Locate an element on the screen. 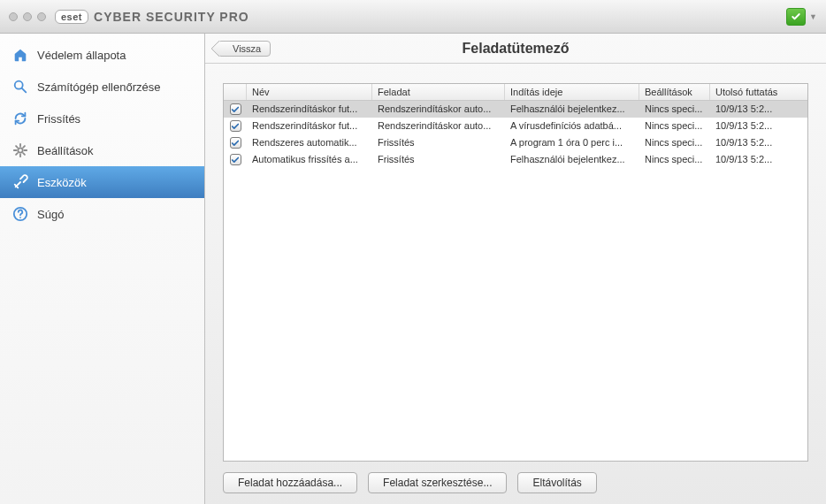 The image size is (826, 504). row-start: A program 1 óra 0 perc i... is located at coordinates (572, 143).